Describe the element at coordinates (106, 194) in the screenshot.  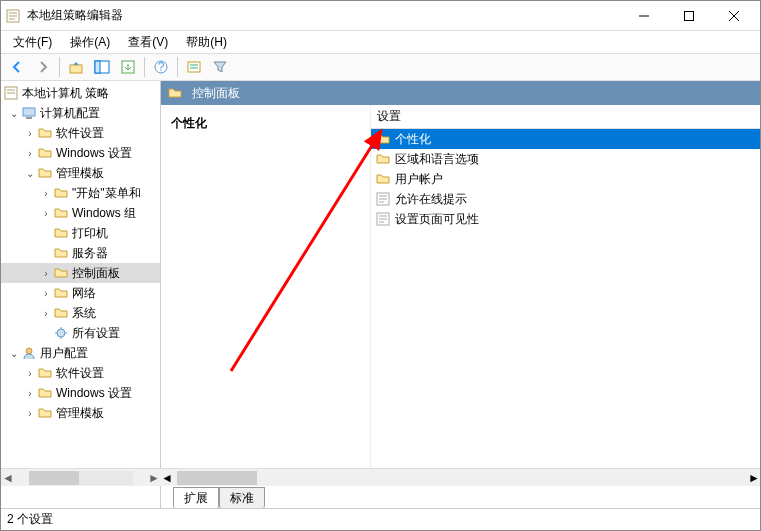
I see `tree-label: "开始"菜单和` at that location.